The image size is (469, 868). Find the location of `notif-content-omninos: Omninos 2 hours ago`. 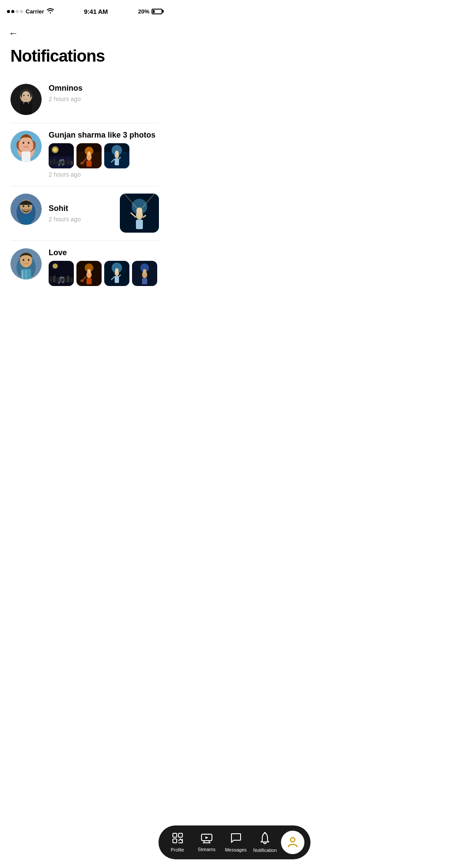

notif-content-omninos: Omninos 2 hours ago is located at coordinates (104, 93).